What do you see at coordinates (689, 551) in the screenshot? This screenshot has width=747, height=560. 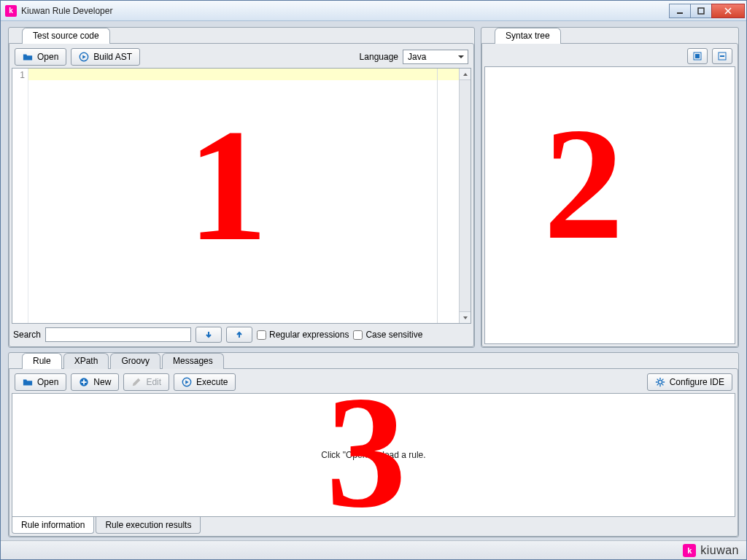 I see `kiuwan-logo-icon: k` at bounding box center [689, 551].